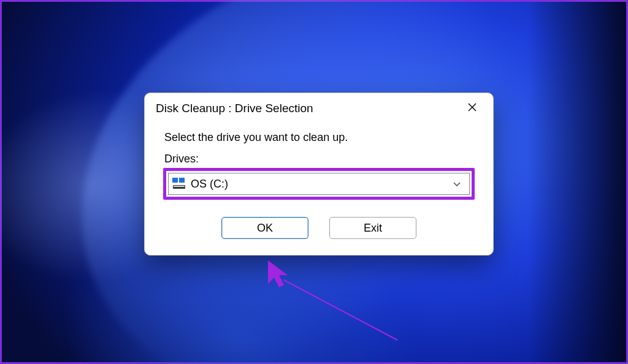 The width and height of the screenshot is (628, 364). I want to click on annotation-cursor-icon, so click(278, 276).